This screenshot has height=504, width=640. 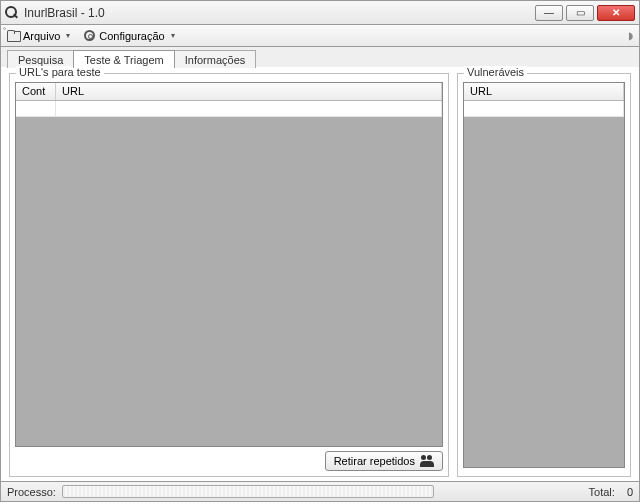 What do you see at coordinates (216, 59) in the screenshot?
I see `tab-informacoes: Informações` at bounding box center [216, 59].